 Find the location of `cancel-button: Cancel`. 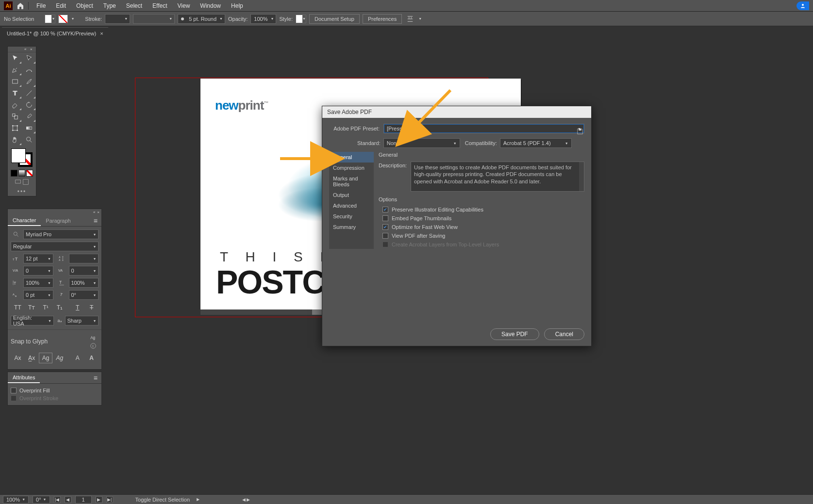

cancel-button: Cancel is located at coordinates (564, 334).